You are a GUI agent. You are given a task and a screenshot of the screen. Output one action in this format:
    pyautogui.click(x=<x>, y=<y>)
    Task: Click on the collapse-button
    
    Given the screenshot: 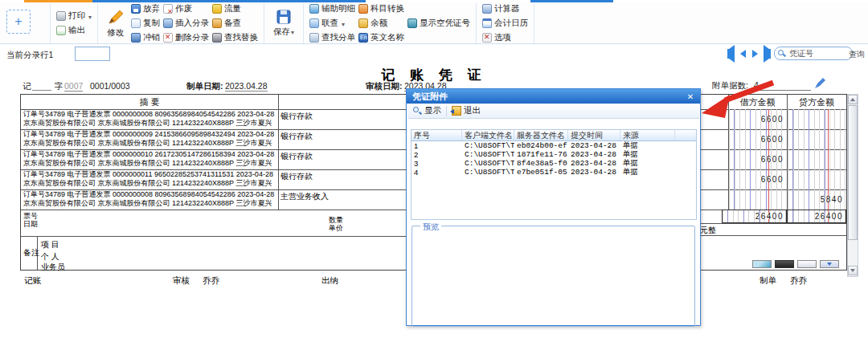 What is the action you would take?
    pyautogui.click(x=829, y=264)
    